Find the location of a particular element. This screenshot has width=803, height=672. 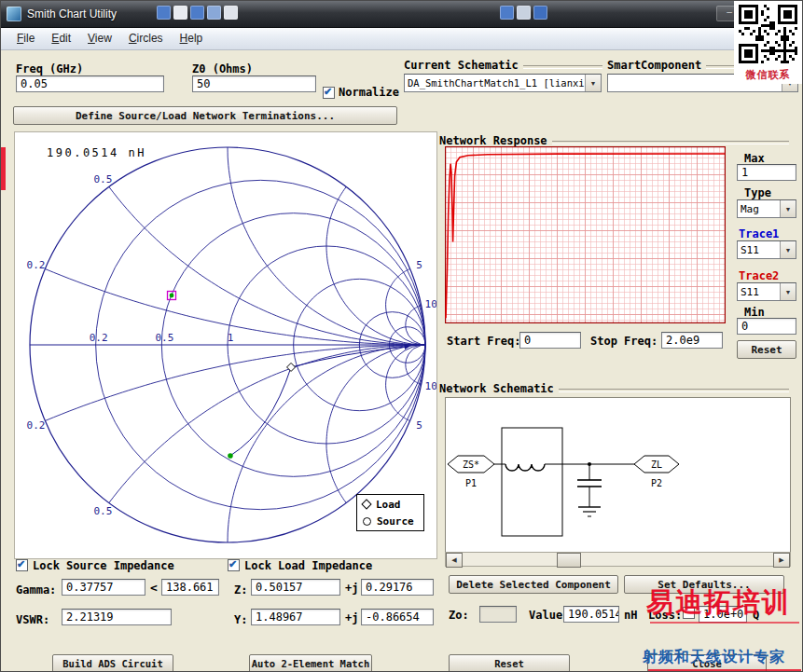

menu-bar: File Edit View Circles Help is located at coordinates (401, 39).